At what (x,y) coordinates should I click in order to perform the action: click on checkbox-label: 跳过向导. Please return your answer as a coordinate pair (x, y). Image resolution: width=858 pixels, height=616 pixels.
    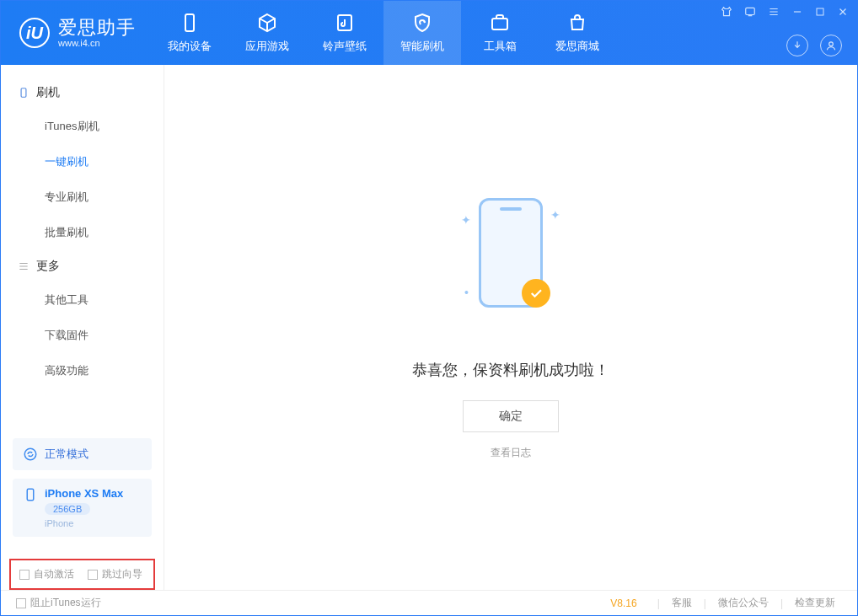
    Looking at the image, I should click on (122, 575).